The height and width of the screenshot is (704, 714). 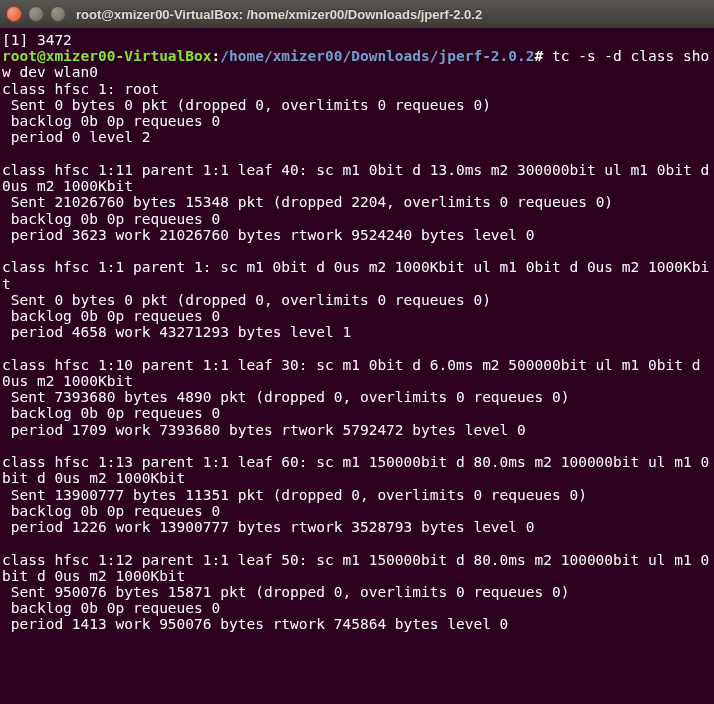 I want to click on titlebar: root@xmizer00-VirtualBox: /home/xmizer00…, so click(x=357, y=14).